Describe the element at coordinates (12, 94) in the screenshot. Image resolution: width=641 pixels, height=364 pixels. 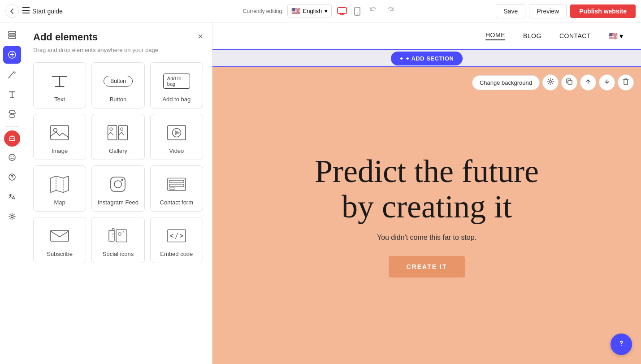
I see `sidebar-item-text-style` at that location.